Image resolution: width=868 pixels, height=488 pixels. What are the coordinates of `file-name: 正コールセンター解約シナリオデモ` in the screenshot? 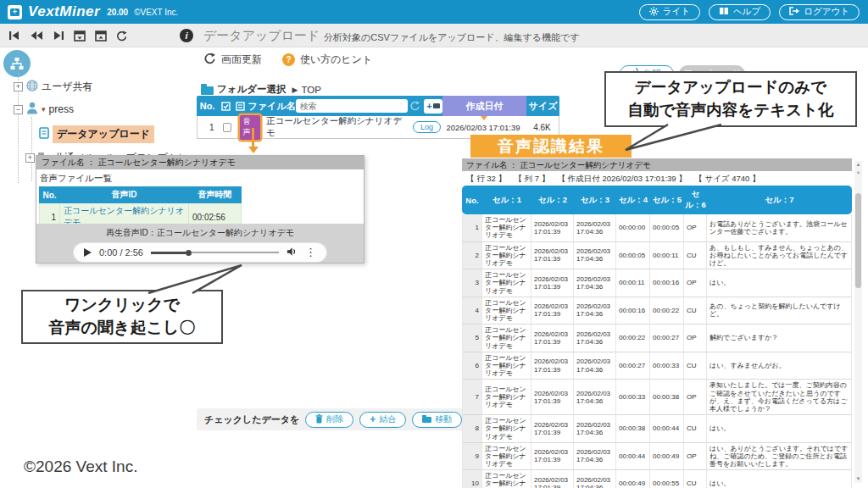 It's located at (337, 127).